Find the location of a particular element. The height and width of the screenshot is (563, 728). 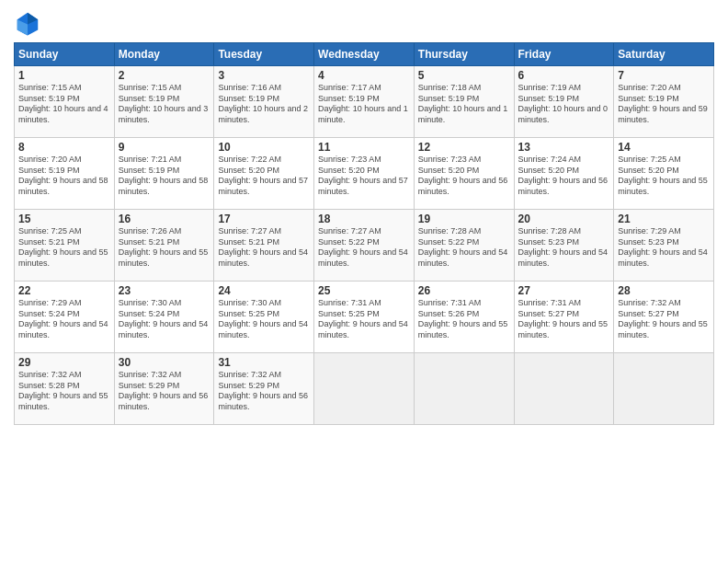

day-number: 14 is located at coordinates (664, 147).